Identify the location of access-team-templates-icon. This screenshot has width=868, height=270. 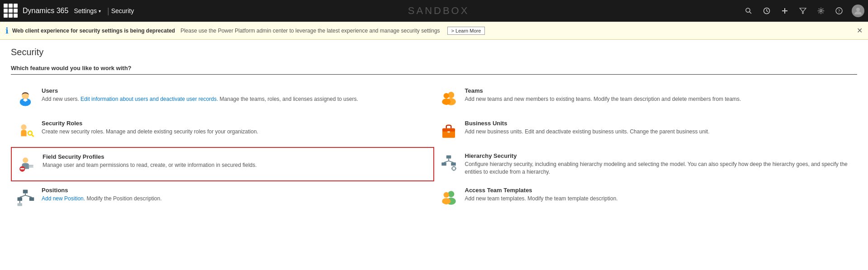
(449, 198).